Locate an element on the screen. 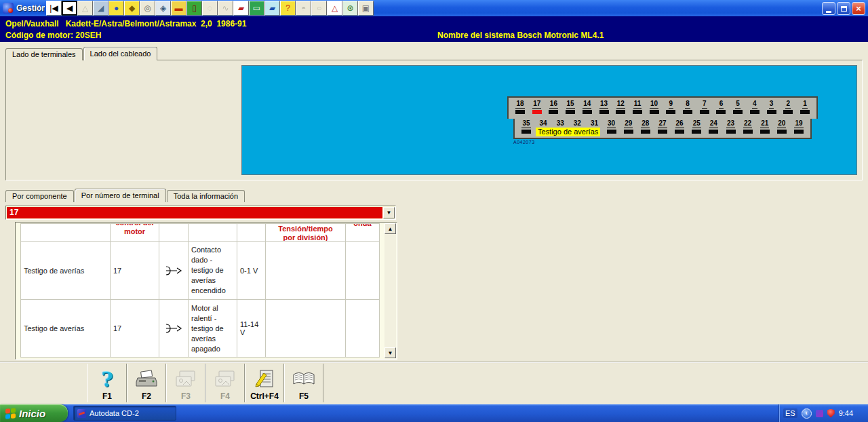 The image size is (868, 422). connector-pin-19: 19 is located at coordinates (799, 129).